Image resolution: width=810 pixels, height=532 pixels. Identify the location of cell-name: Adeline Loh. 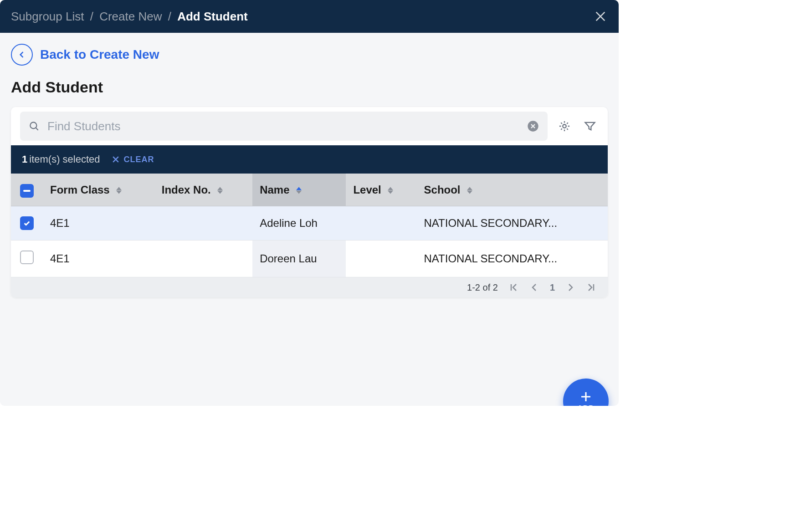
(299, 223).